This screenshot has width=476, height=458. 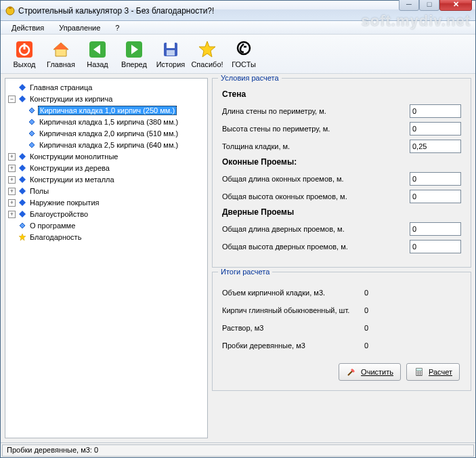 I want to click on wall-heading: Стена, so click(x=341, y=94).